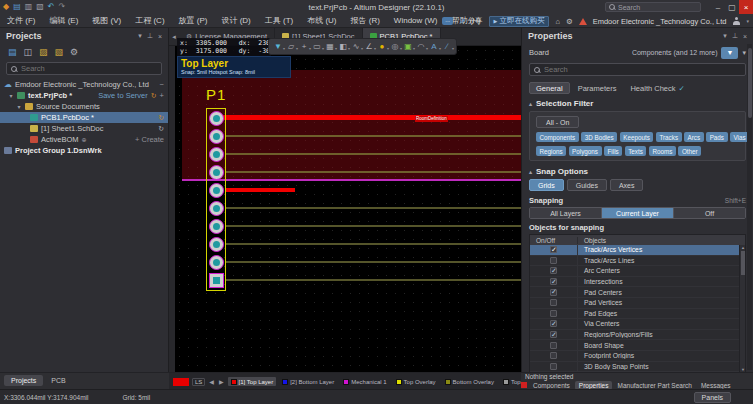 This screenshot has height=404, width=753. I want to click on table-row: Pad Vertices, so click(638, 304).